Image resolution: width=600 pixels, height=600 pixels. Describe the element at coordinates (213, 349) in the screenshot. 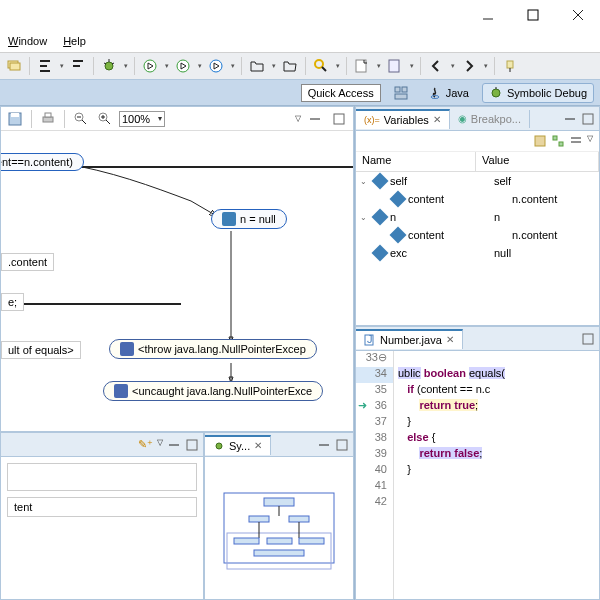

I see `flow-node-throw: <throw java.lang.NullPointerExcep` at that location.